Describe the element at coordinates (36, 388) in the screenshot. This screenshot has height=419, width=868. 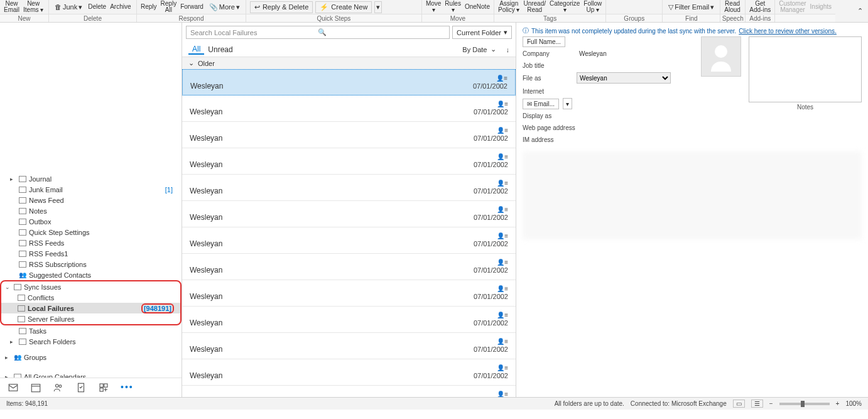
I see `nav-calendar-icon` at that location.